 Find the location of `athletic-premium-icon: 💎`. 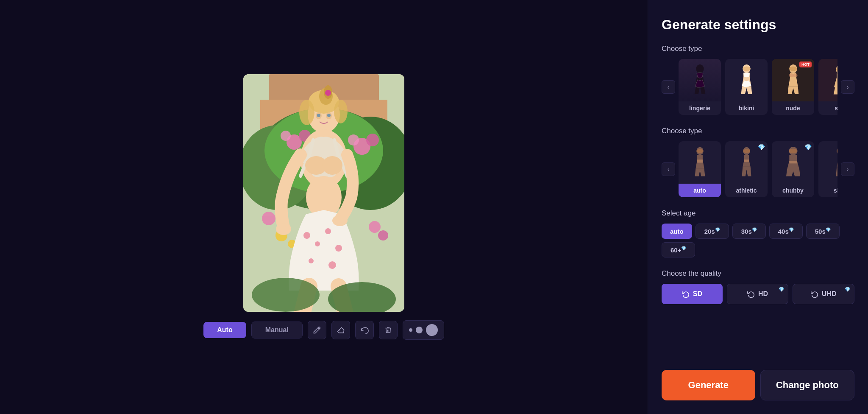

athletic-premium-icon: 💎 is located at coordinates (761, 147).